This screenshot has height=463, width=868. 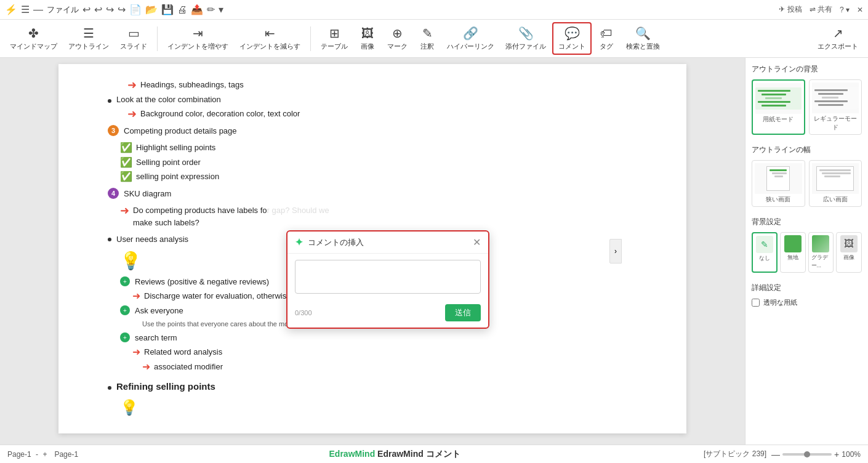 I want to click on open-icon: 📂, so click(x=151, y=10).